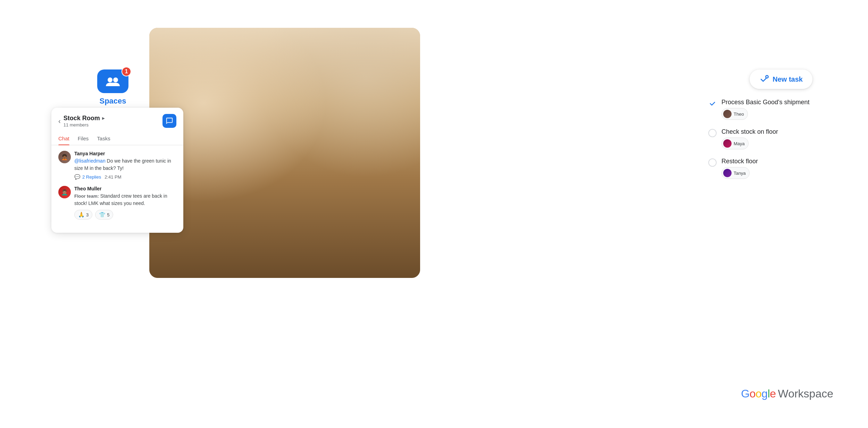  What do you see at coordinates (104, 215) in the screenshot?
I see `reaction-shirt: 👕 5` at bounding box center [104, 215].